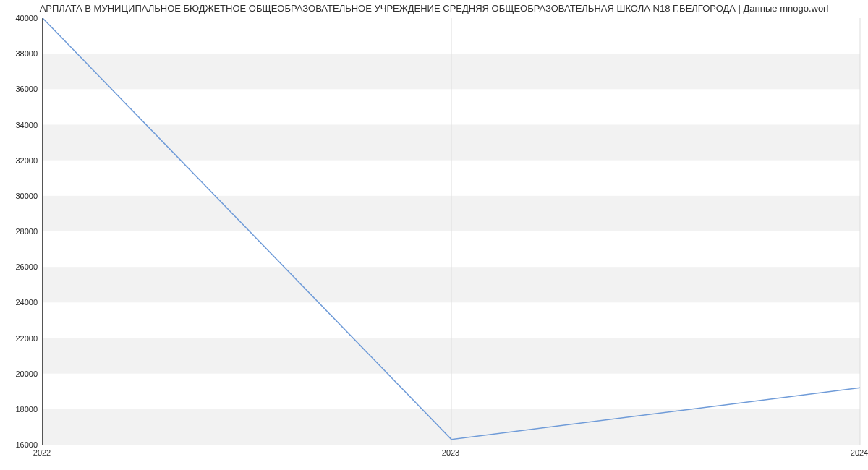 This screenshot has width=868, height=470. What do you see at coordinates (20, 18) in the screenshot?
I see `y-tick-label: 40000` at bounding box center [20, 18].